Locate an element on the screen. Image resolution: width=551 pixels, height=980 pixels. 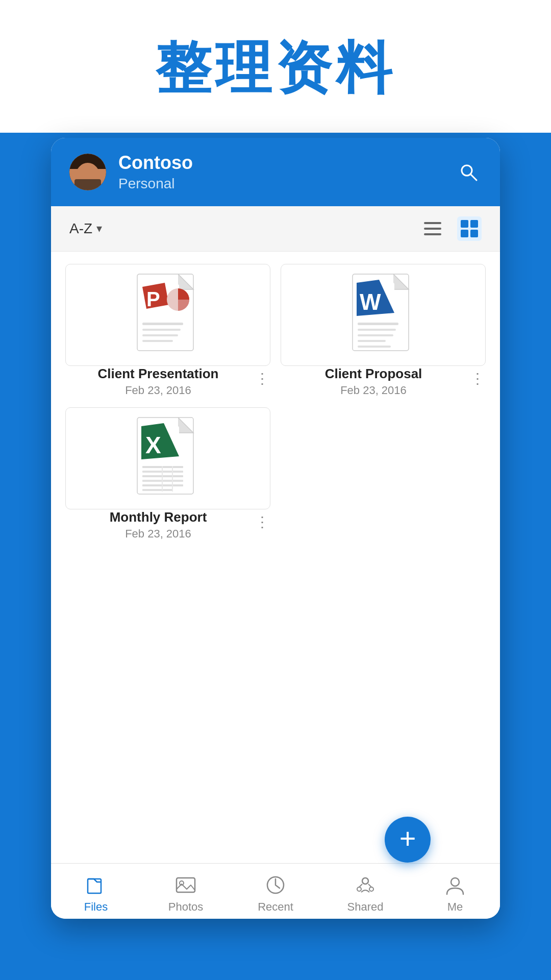
list-item: X Monthly Report Feb 23, 2016 ⋮ is located at coordinates (168, 474).